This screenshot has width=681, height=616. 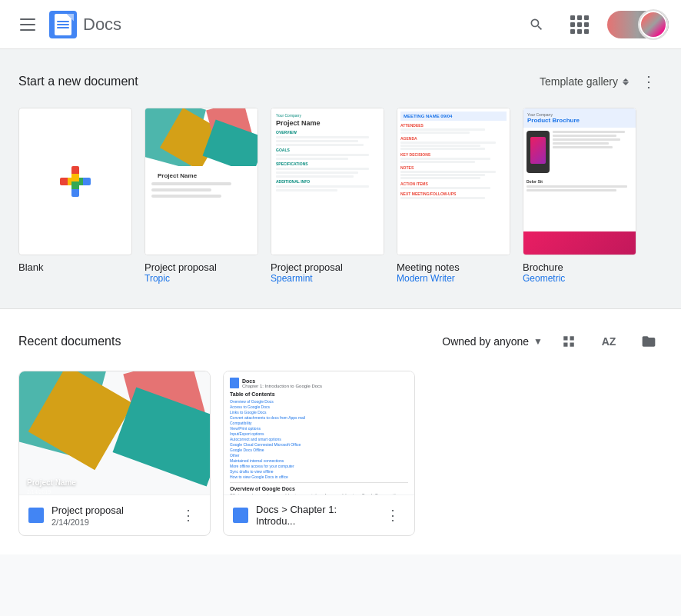 I want to click on grid-view-icon, so click(x=569, y=341).